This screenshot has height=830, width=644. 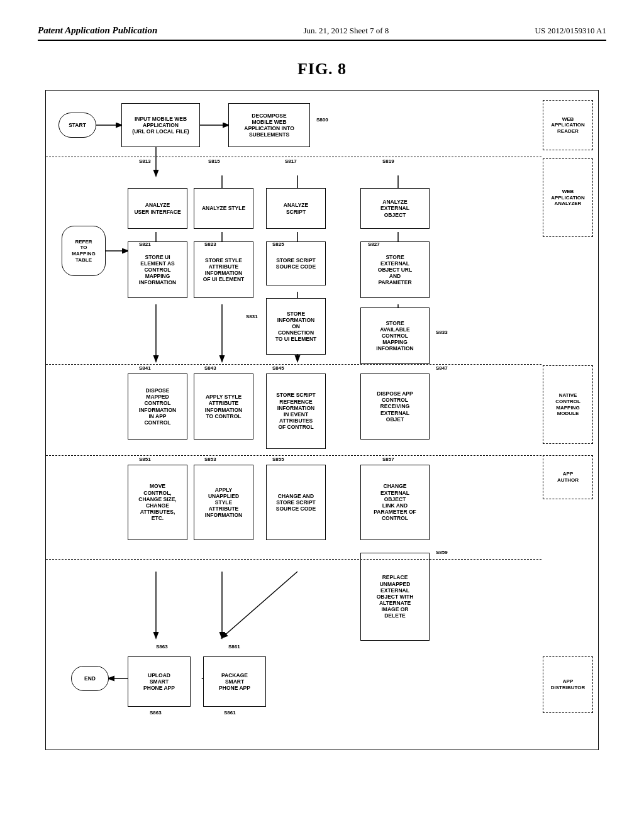 What do you see at coordinates (230, 713) in the screenshot?
I see `s861-under: S861` at bounding box center [230, 713].